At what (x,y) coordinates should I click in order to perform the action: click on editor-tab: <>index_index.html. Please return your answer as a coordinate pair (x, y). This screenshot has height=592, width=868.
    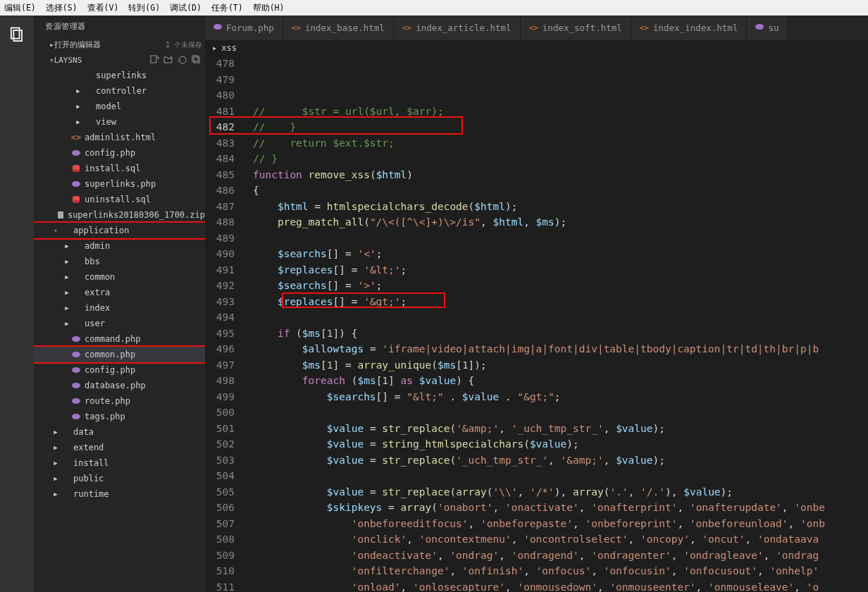
    Looking at the image, I should click on (689, 28).